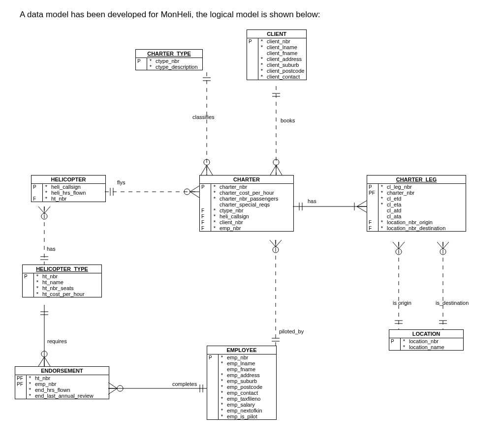  Describe the element at coordinates (416, 228) in the screenshot. I see `attr-row: F*location_nbr_destination` at that location.